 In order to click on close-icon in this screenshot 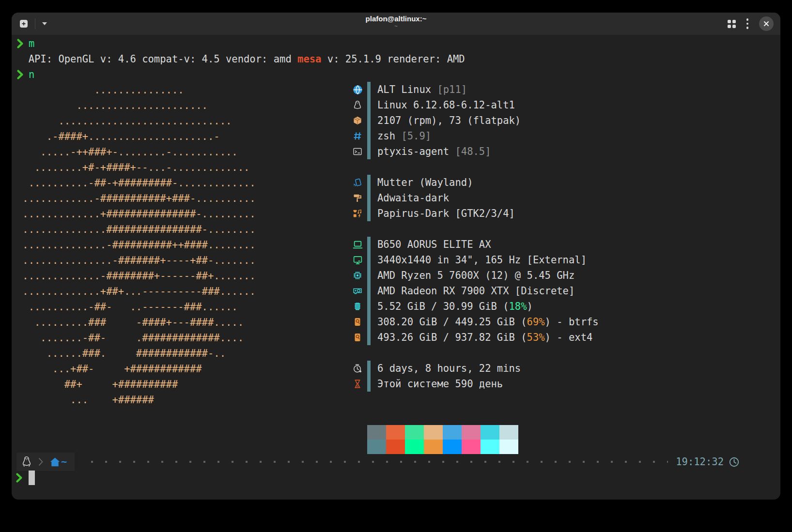, I will do `click(766, 24)`.